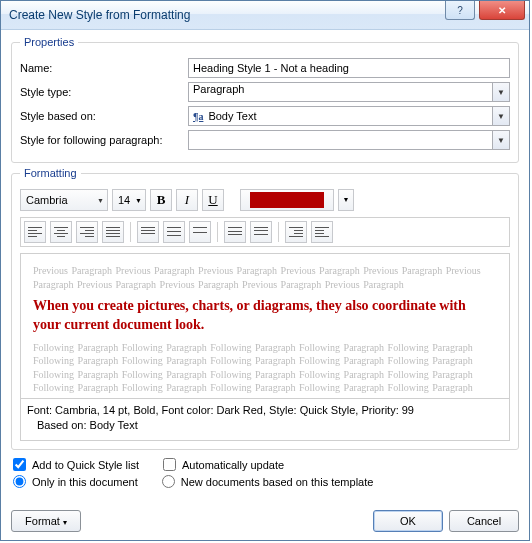 This screenshot has height=543, width=532. What do you see at coordinates (187, 200) in the screenshot?
I see `italic-button: I` at bounding box center [187, 200].